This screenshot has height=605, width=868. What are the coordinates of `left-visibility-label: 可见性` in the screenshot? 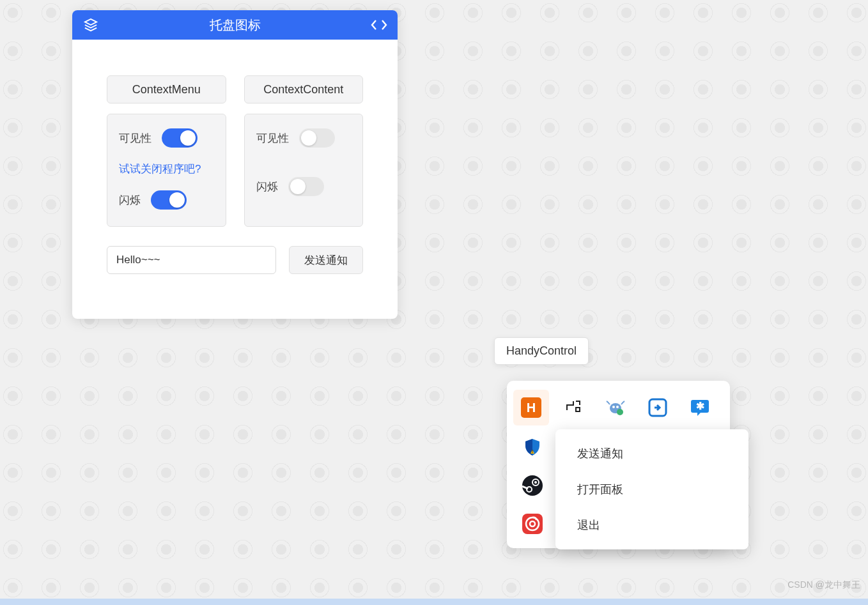 It's located at (136, 138).